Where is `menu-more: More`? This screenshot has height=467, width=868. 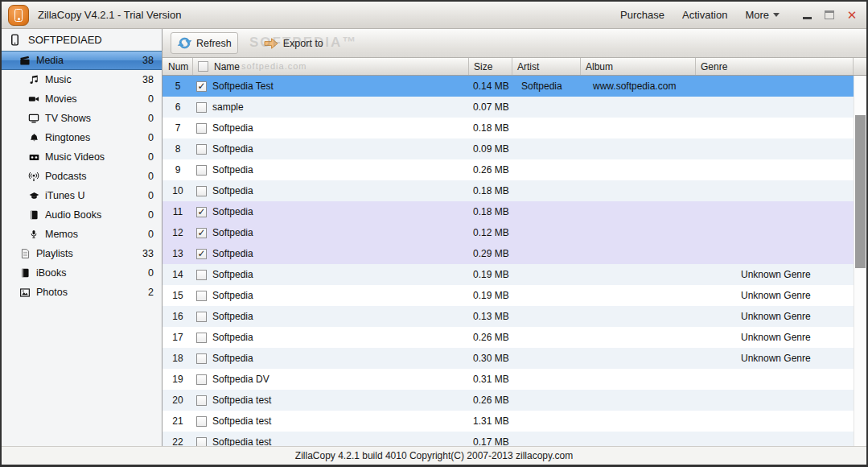 menu-more: More is located at coordinates (763, 14).